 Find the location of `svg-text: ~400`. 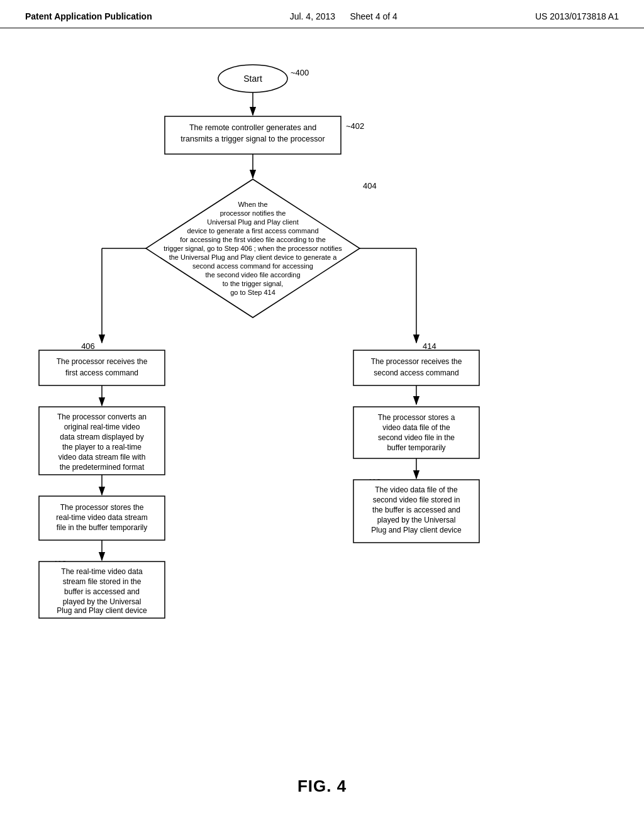

svg-text: ~400 is located at coordinates (299, 73).